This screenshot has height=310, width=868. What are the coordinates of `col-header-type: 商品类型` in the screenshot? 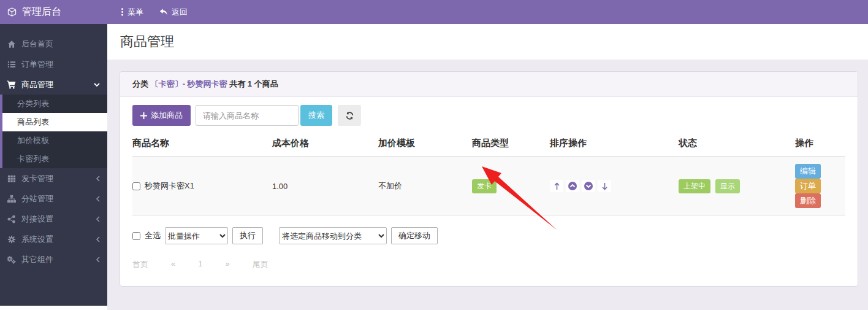 It's located at (506, 143).